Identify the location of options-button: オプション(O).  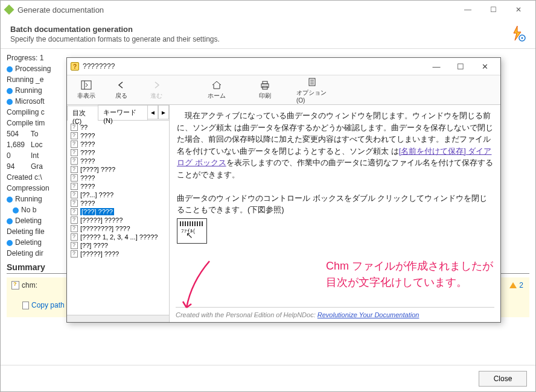
(313, 90).